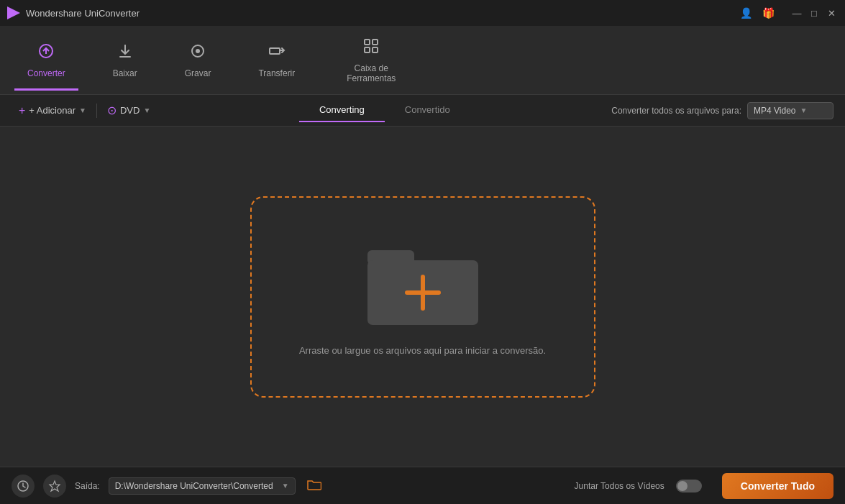 This screenshot has height=504, width=845. I want to click on titlebar-right: 👤 🎁 — □ ✕, so click(789, 13).